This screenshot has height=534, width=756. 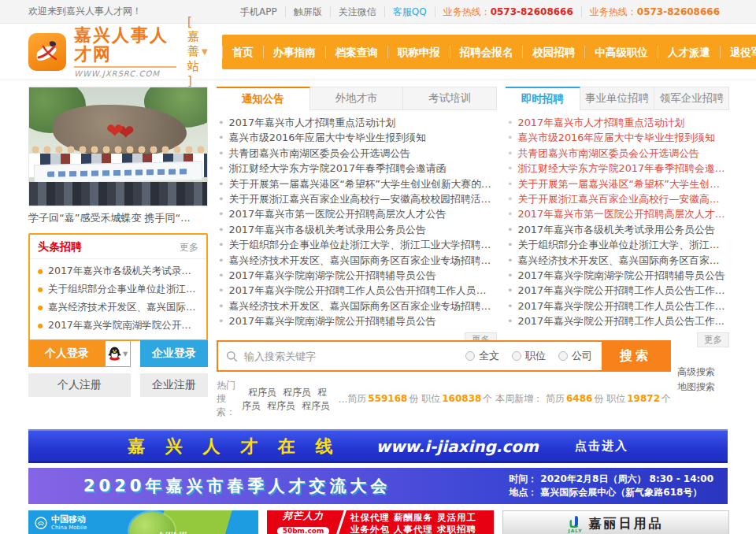 What do you see at coordinates (357, 244) in the screenshot?
I see `notice-item: 关于组织部分企事业单位赴浙江大学、浙江工业大学招聘人才的...` at bounding box center [357, 244].